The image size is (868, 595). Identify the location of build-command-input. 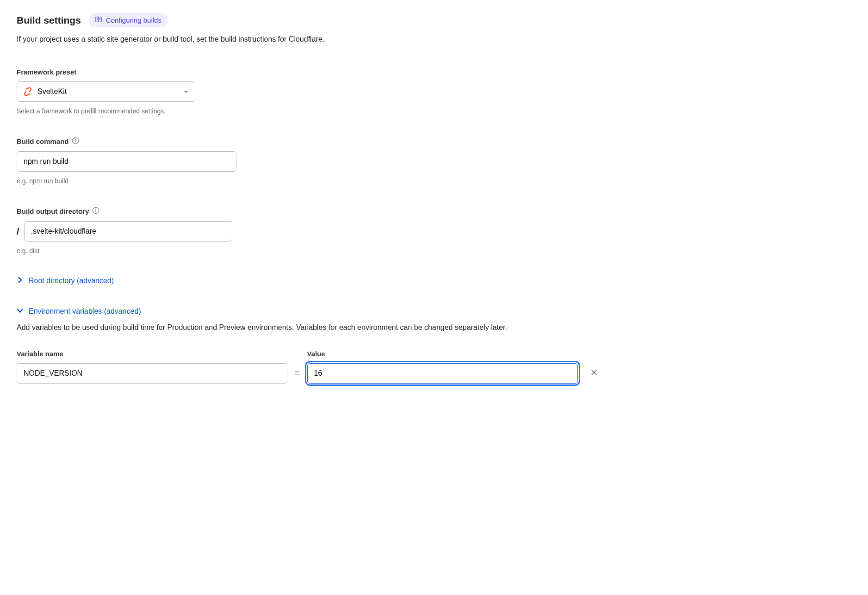
(127, 161).